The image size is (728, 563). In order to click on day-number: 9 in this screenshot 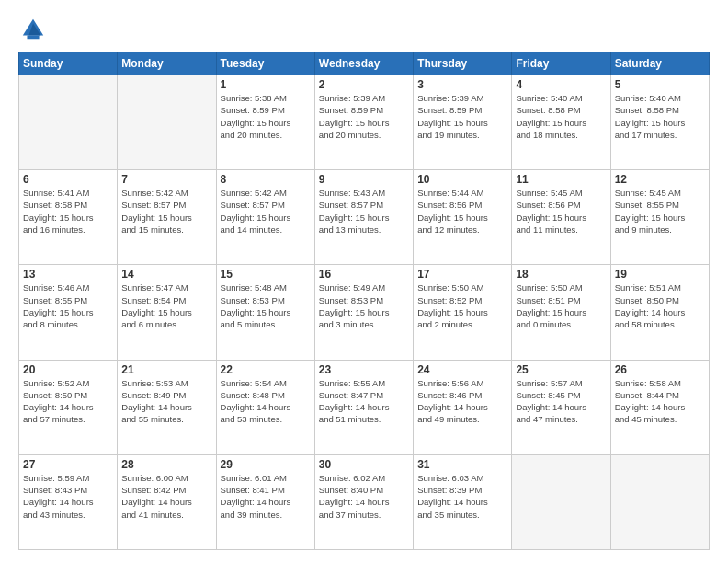, I will do `click(364, 179)`.